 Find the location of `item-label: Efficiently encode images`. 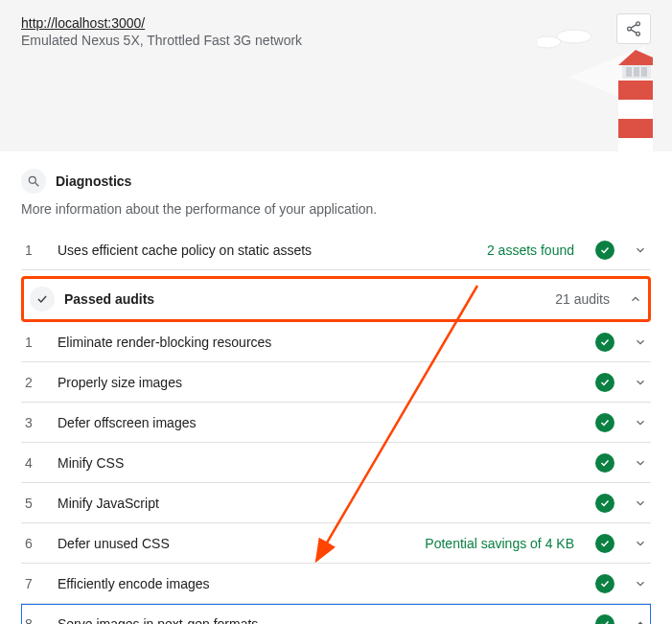

item-label: Efficiently encode images is located at coordinates (320, 584).